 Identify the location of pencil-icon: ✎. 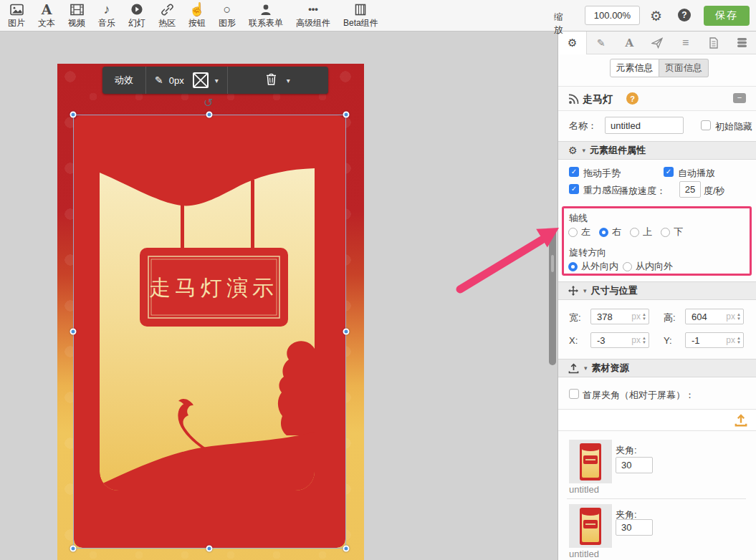
(601, 43).